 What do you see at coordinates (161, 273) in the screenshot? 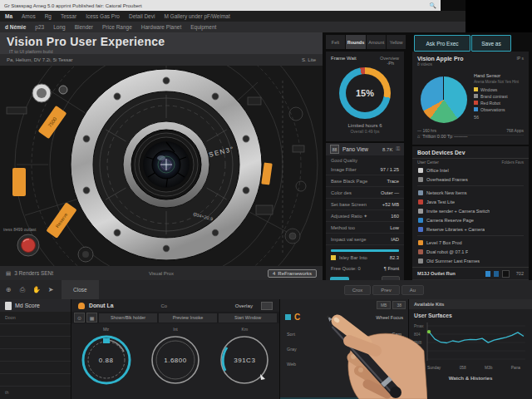
I see `viewer-status-bar: ▤ 3 Renders SENt Visual Prox 4ReFramewor…` at bounding box center [161, 273].